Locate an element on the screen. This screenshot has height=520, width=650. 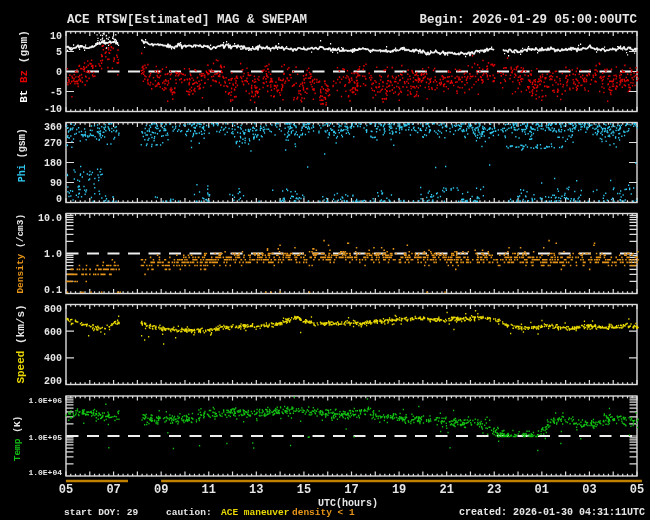
svg-text: 10 is located at coordinates (56, 36).